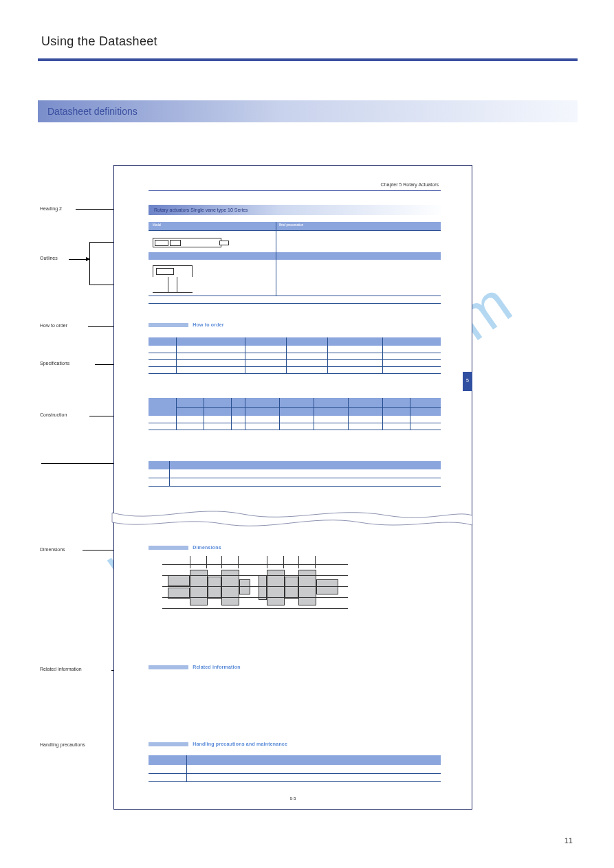 The width and height of the screenshot is (614, 868). Describe the element at coordinates (294, 760) in the screenshot. I see `handling-header` at that location.